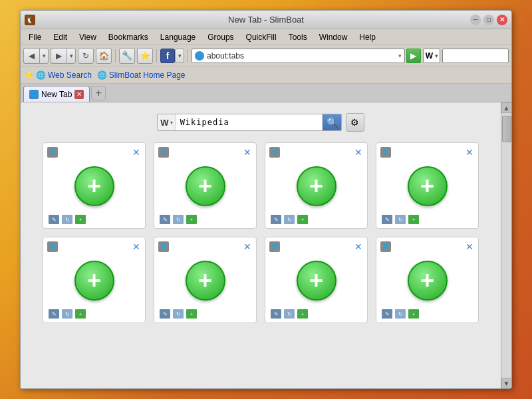  What do you see at coordinates (507, 383) in the screenshot?
I see `scroll-down-button: ▼` at bounding box center [507, 383].